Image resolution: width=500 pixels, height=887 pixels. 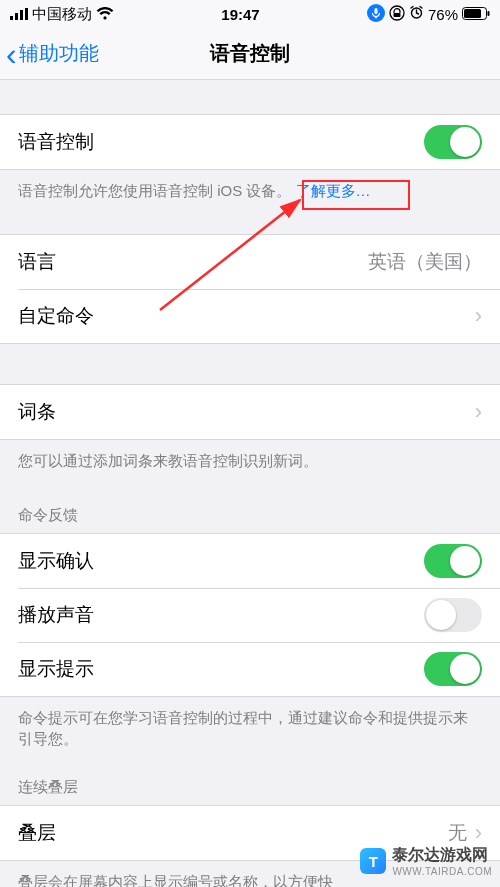 I want to click on chevron-left-icon: ‹, so click(x=12, y=54).